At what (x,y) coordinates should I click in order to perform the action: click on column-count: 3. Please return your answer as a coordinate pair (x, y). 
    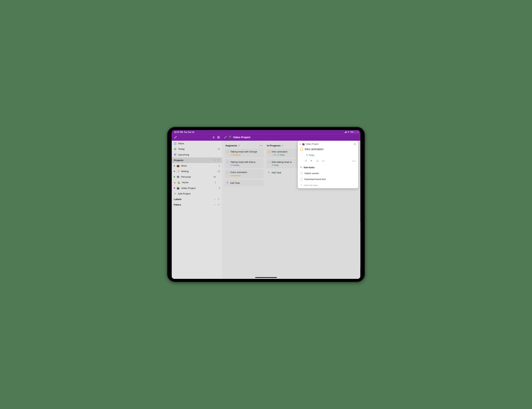
    Looking at the image, I should click on (239, 146).